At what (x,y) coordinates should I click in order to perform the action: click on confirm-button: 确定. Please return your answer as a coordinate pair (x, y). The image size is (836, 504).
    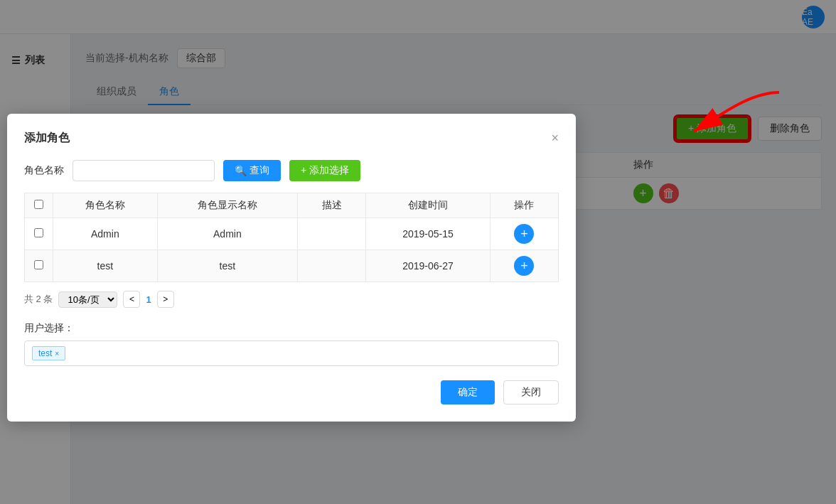
    Looking at the image, I should click on (468, 392).